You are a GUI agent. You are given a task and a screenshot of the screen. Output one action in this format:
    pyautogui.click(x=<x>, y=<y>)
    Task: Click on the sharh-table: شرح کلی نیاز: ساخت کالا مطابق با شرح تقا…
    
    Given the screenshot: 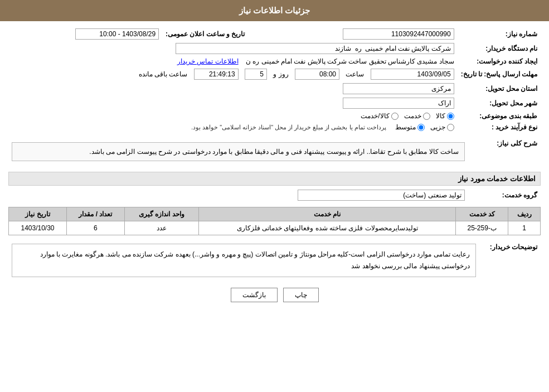 What is the action you would take?
    pyautogui.click(x=274, y=152)
    